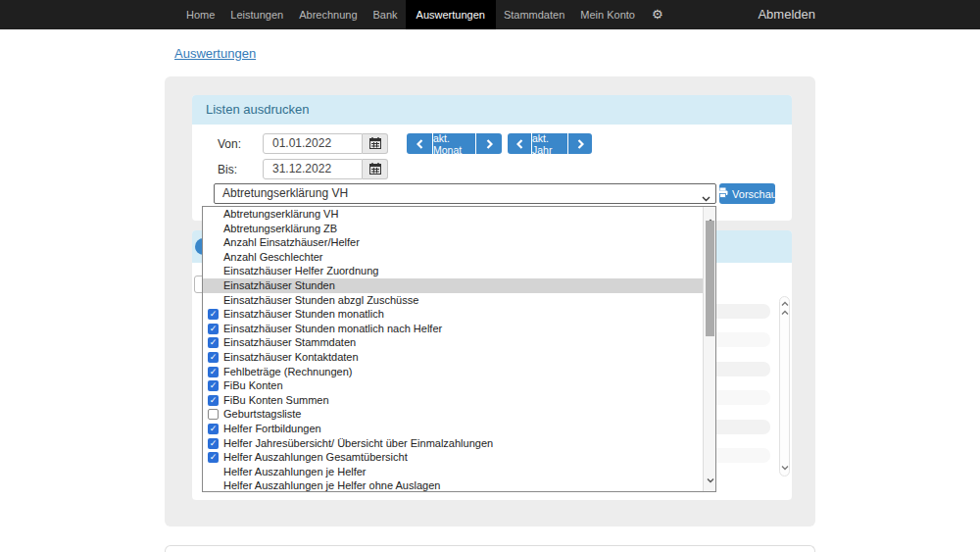 This screenshot has width=980, height=552. Describe the element at coordinates (321, 300) in the screenshot. I see `dropdown-option-label: Einsatzhäuser Stunden abzgl Zuschüsse` at that location.